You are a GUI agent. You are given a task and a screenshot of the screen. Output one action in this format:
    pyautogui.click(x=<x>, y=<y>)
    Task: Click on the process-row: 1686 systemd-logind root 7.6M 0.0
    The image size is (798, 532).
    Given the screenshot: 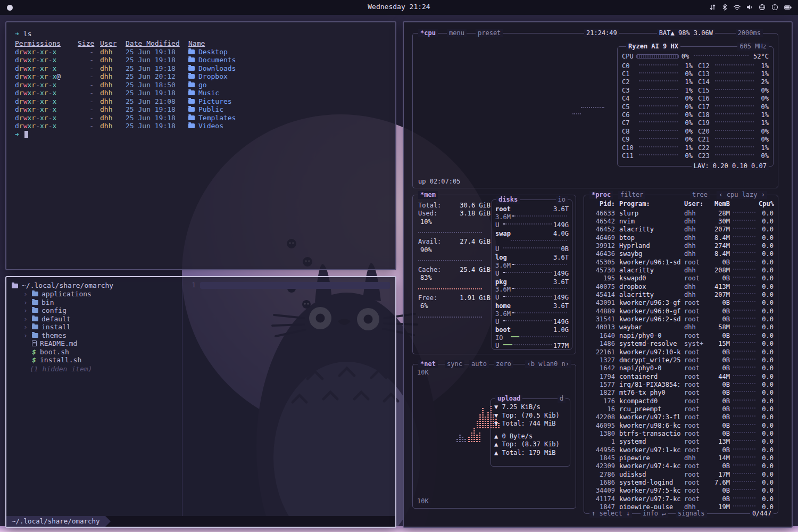 What is the action you would take?
    pyautogui.click(x=681, y=482)
    